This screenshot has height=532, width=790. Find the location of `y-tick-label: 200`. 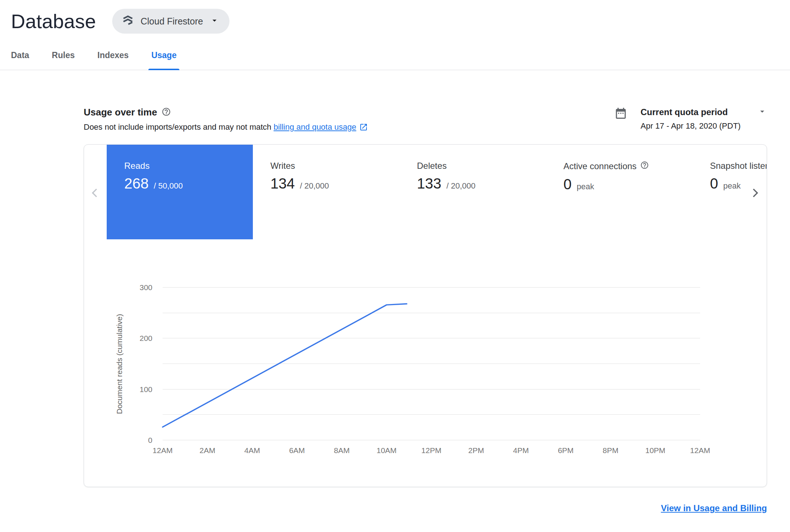

y-tick-label: 200 is located at coordinates (146, 338).